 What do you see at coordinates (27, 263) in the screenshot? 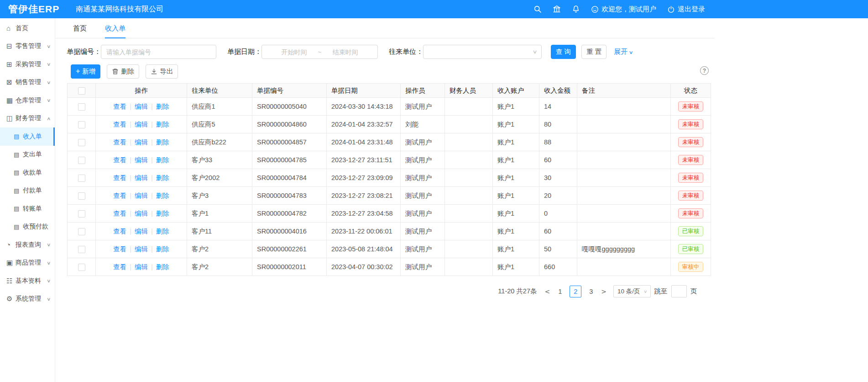
I see `sidebar-item-goods: ▣商品管理∨` at bounding box center [27, 263].